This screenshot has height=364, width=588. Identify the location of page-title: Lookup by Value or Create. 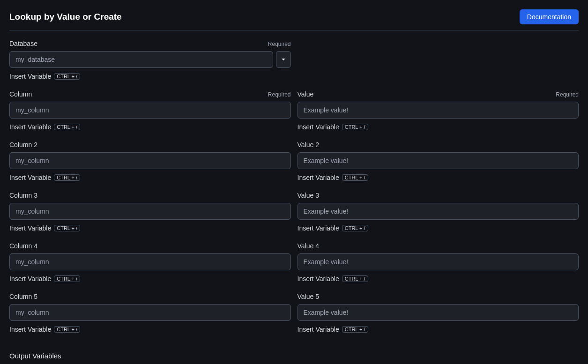
(66, 17).